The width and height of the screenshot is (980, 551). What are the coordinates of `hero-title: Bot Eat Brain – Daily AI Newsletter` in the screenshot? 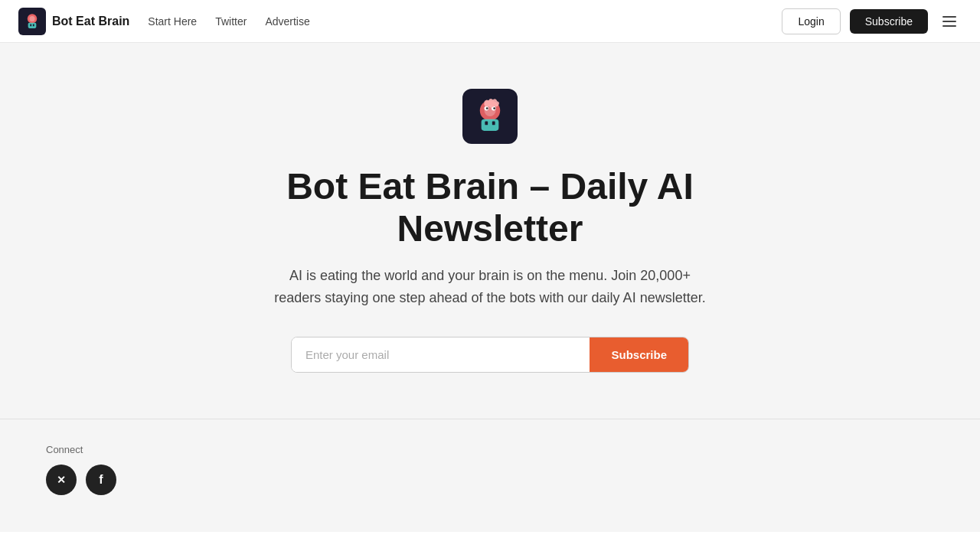 It's located at (490, 207).